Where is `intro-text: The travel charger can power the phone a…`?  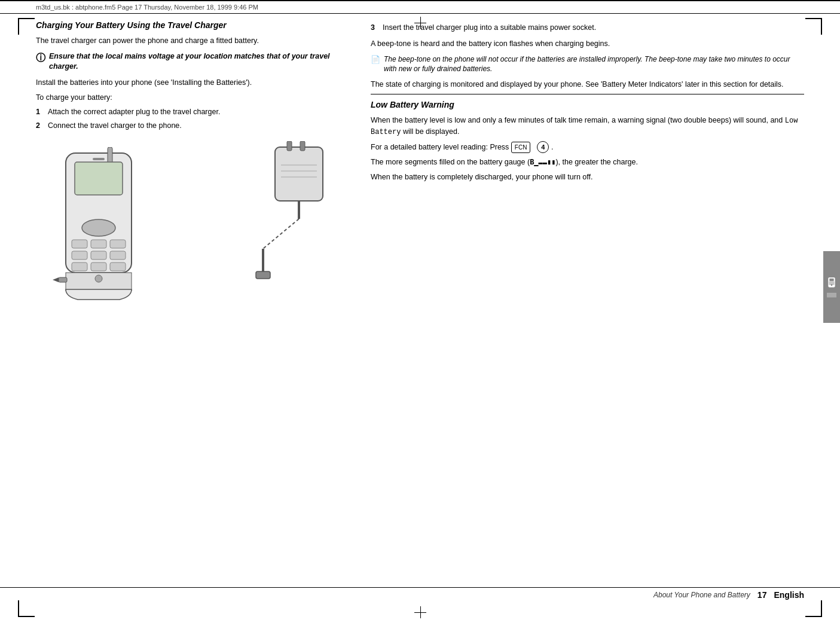
intro-text: The travel charger can power the phone a… is located at coordinates (191, 41).